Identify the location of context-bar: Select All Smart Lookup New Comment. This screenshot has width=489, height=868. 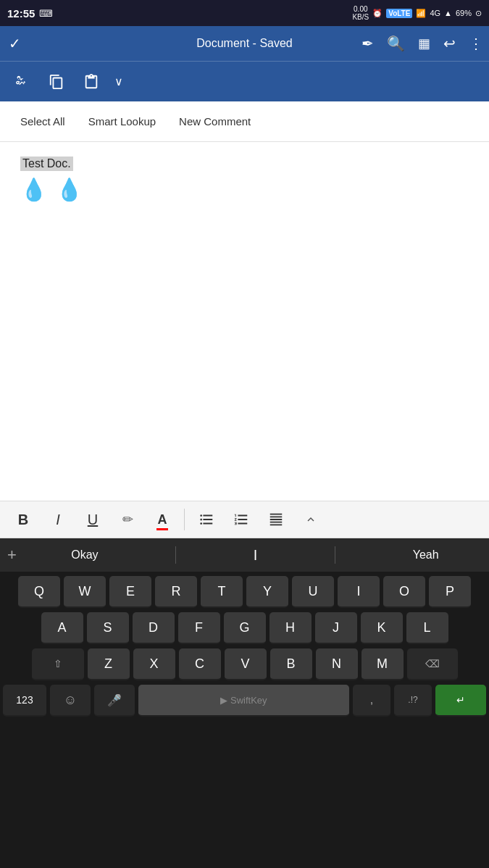
(245, 122).